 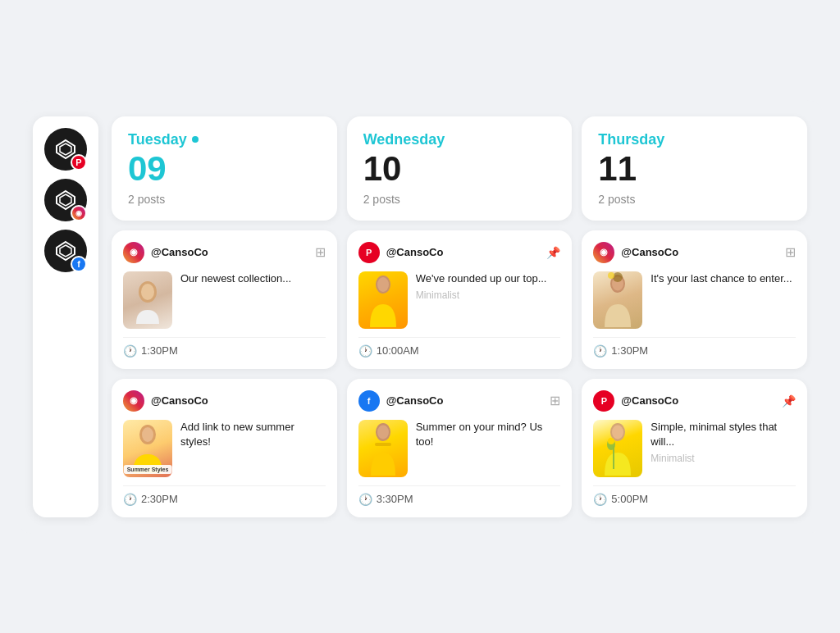 What do you see at coordinates (489, 436) in the screenshot?
I see `post-content-wed-2: Summer on your mind? Us too!` at bounding box center [489, 436].